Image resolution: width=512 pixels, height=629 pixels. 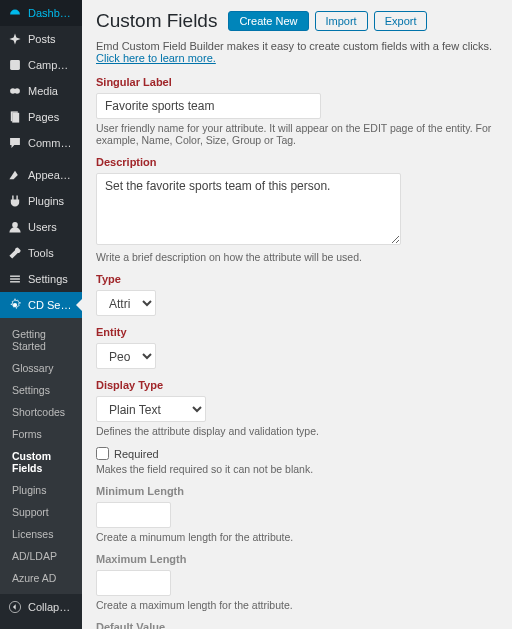 I want to click on page-title: Custom Fields, so click(x=156, y=21).